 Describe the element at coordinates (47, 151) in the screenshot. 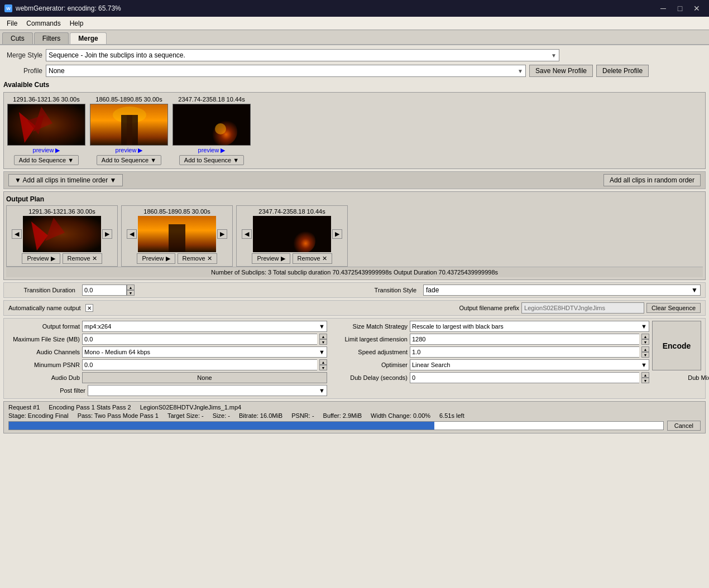

I see `cut-preview-1: preview ▶` at that location.